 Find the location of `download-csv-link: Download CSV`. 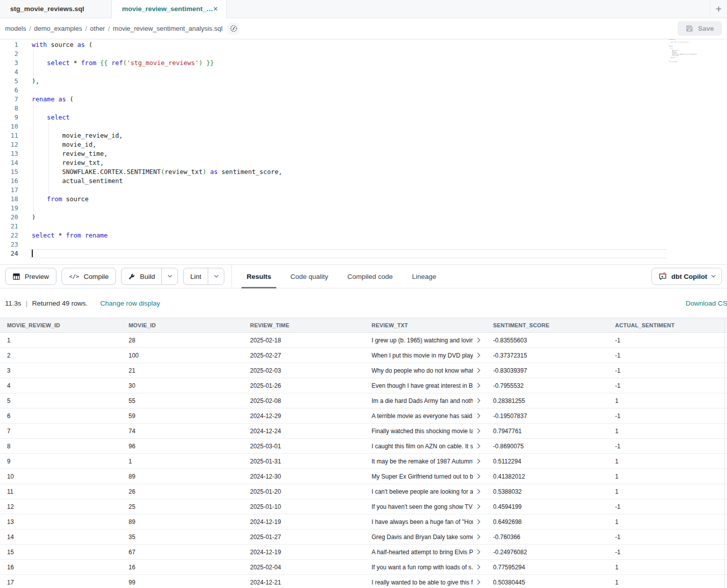

download-csv-link: Download CSV is located at coordinates (706, 304).